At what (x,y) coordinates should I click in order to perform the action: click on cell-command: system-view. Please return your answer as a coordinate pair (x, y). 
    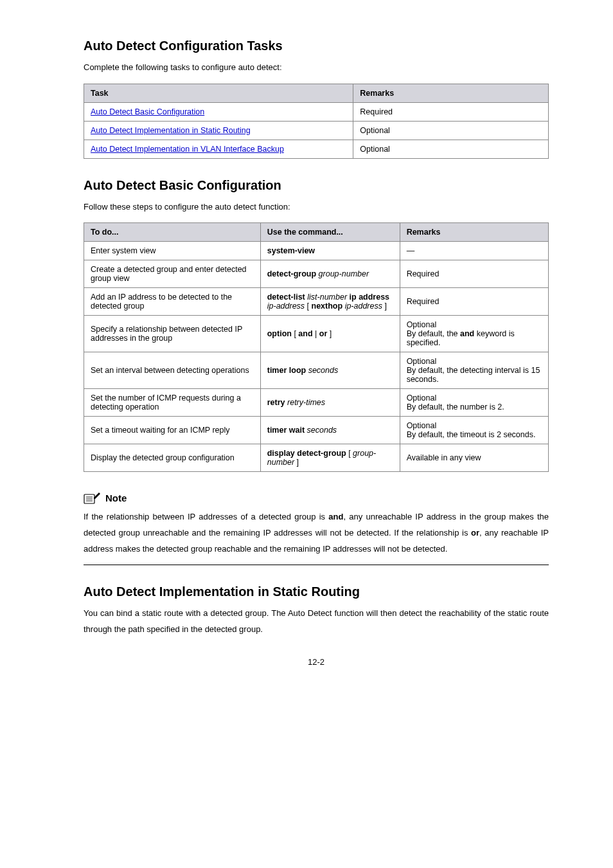
    Looking at the image, I should click on (330, 251).